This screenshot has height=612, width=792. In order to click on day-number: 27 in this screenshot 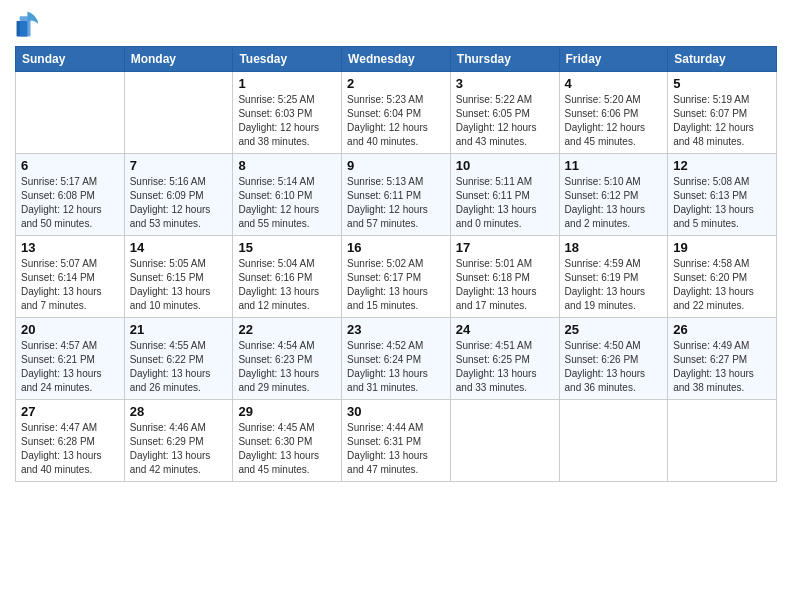, I will do `click(70, 412)`.